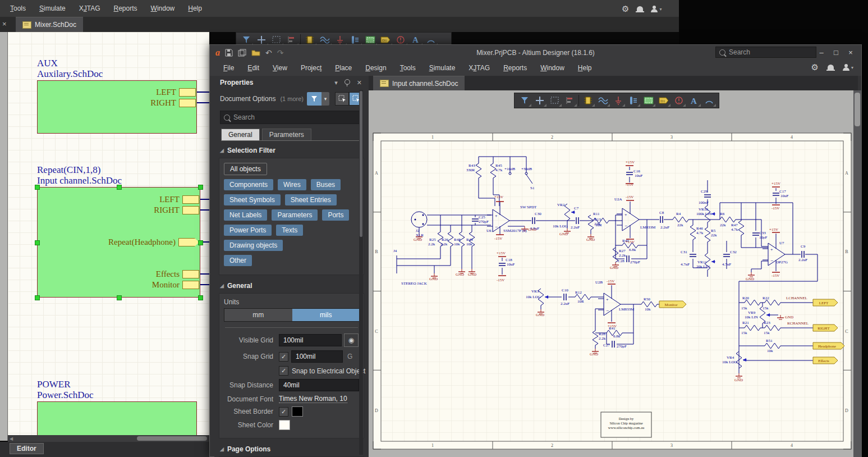  What do you see at coordinates (361, 272) in the screenshot?
I see `panel-scrollbar` at bounding box center [361, 272].